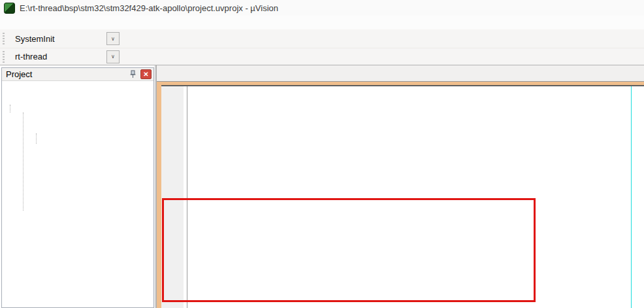 The width and height of the screenshot is (644, 308). What do you see at coordinates (113, 57) in the screenshot?
I see `target-combobox-dropdown: ∨` at bounding box center [113, 57].